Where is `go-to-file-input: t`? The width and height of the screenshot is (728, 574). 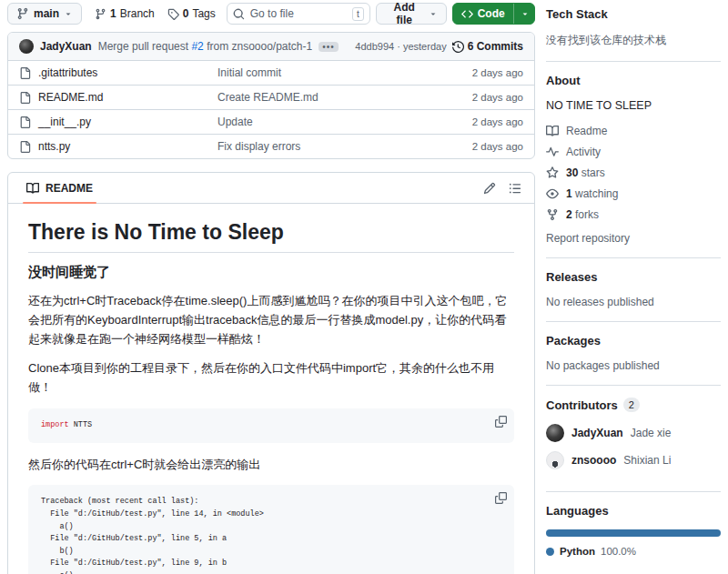
go-to-file-input: t is located at coordinates (298, 14).